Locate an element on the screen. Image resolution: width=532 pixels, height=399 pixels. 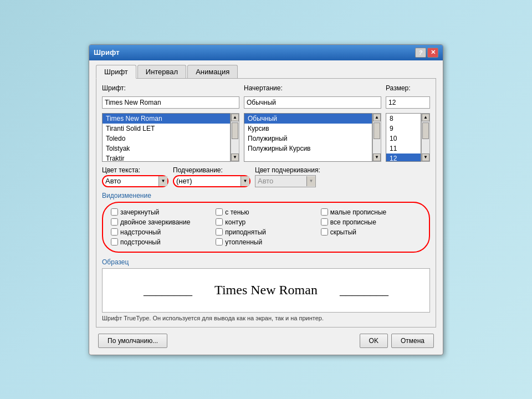
font-label: Шрифт: is located at coordinates (171, 88).